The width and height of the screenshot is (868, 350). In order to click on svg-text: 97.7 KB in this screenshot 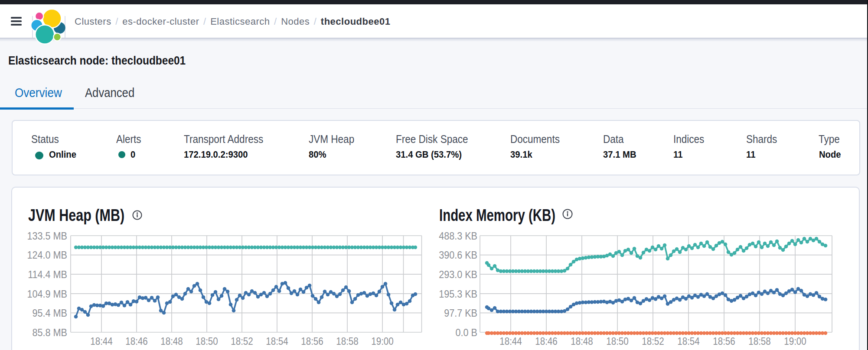, I will do `click(460, 313)`.